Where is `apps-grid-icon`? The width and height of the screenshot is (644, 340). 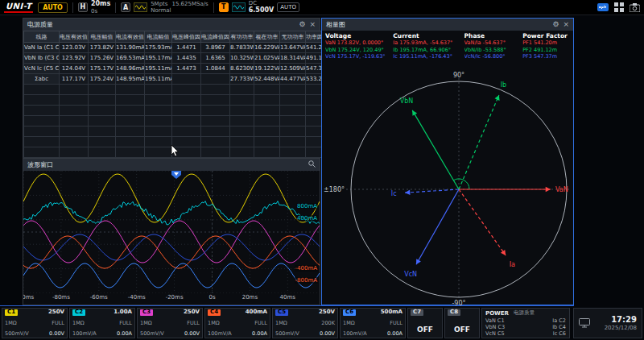
apps-grid-icon is located at coordinates (619, 7).